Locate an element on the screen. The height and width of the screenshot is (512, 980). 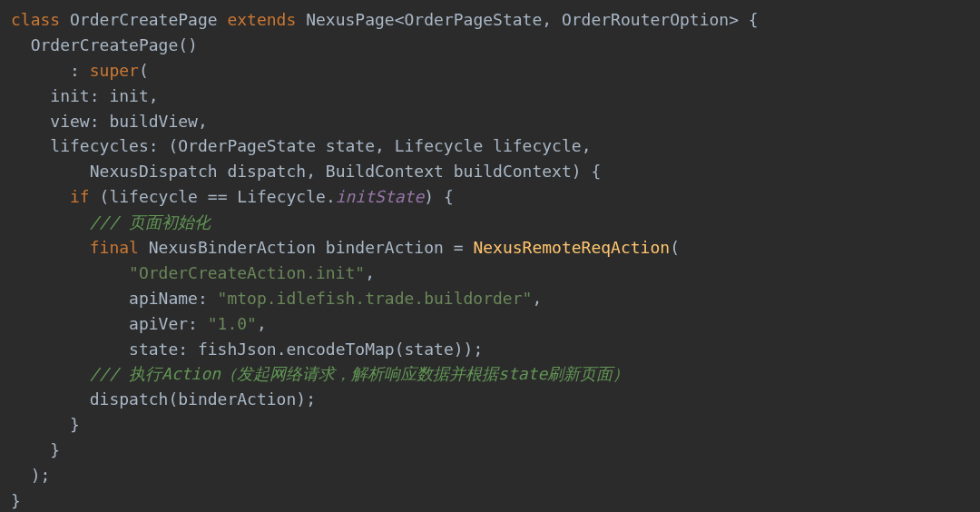
type-lifecycle: Lifecycle is located at coordinates (439, 145).